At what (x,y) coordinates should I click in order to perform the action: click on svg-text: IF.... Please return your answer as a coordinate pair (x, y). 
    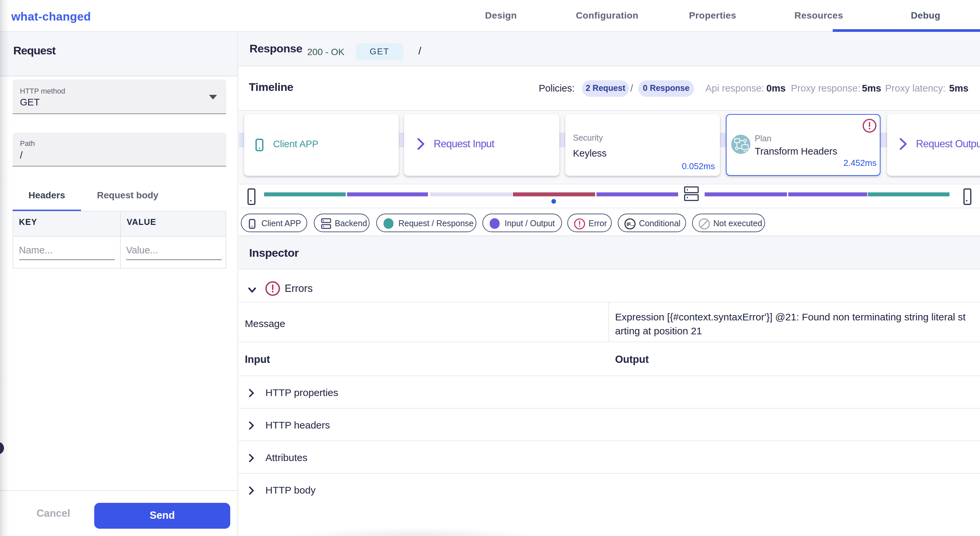
    Looking at the image, I should click on (630, 224).